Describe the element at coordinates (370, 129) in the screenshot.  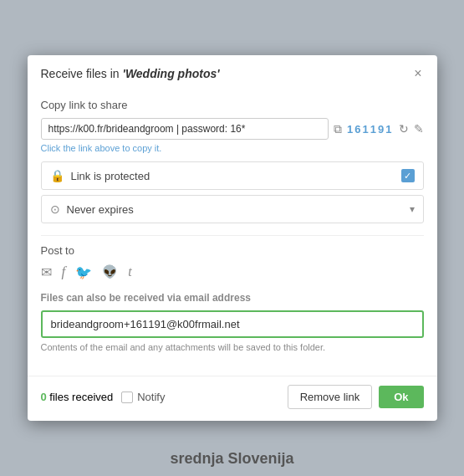
I see `link-code: 161191` at that location.